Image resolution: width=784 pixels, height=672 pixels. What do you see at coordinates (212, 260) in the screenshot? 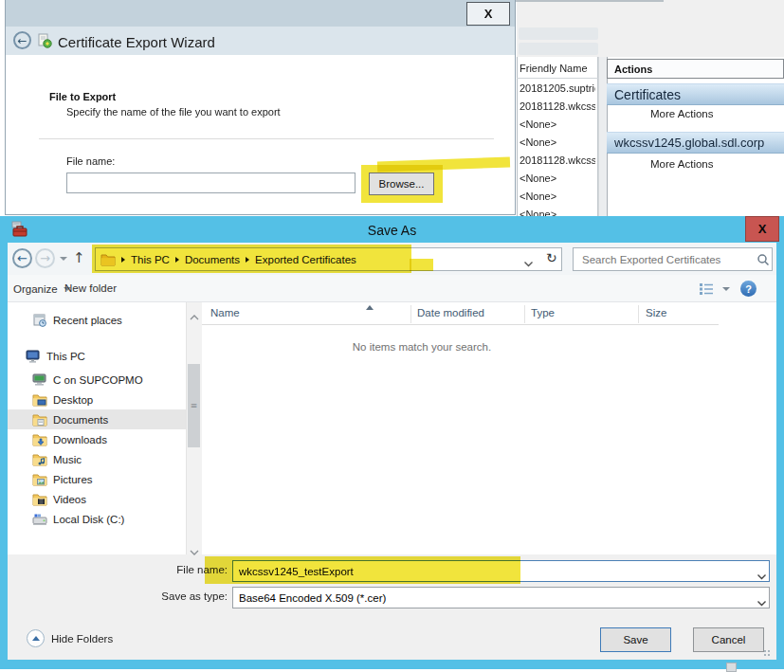
I see `breadcrumb-documents: Documents` at bounding box center [212, 260].